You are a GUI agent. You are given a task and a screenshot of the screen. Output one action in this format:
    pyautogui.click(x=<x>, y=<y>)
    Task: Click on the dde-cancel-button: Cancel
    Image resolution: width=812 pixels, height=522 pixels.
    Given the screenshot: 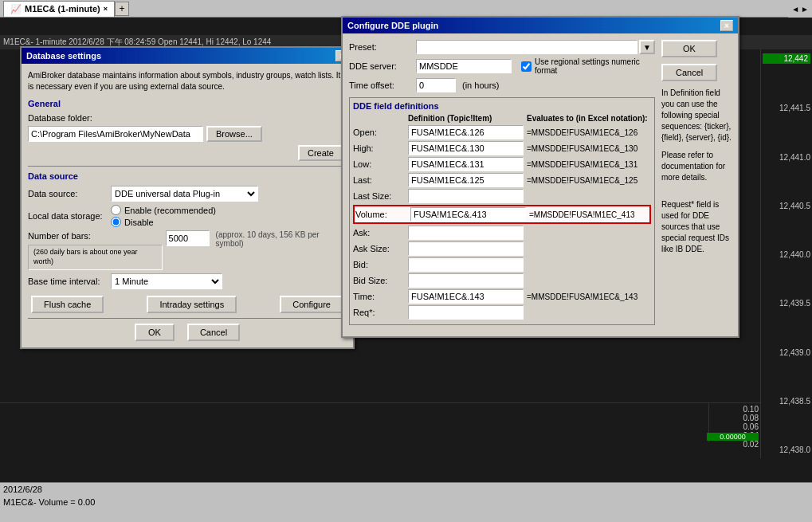 What is the action you would take?
    pyautogui.click(x=689, y=73)
    